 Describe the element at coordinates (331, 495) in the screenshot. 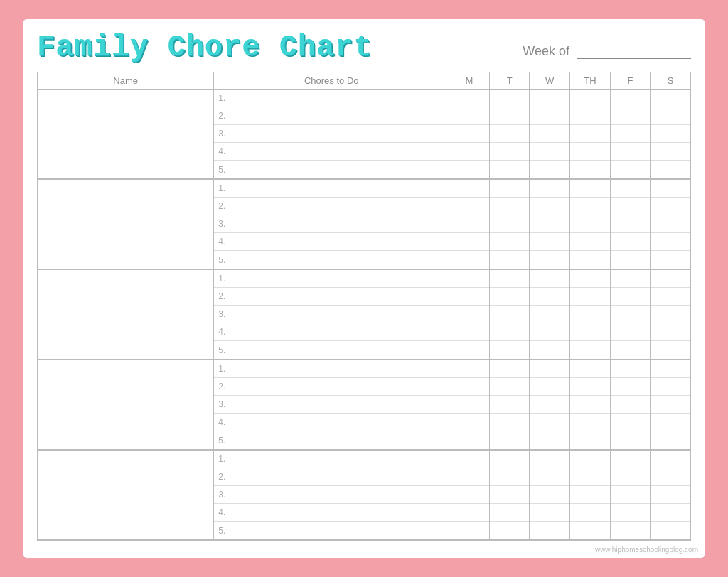

I see `chore-item-4-2: 3.` at that location.